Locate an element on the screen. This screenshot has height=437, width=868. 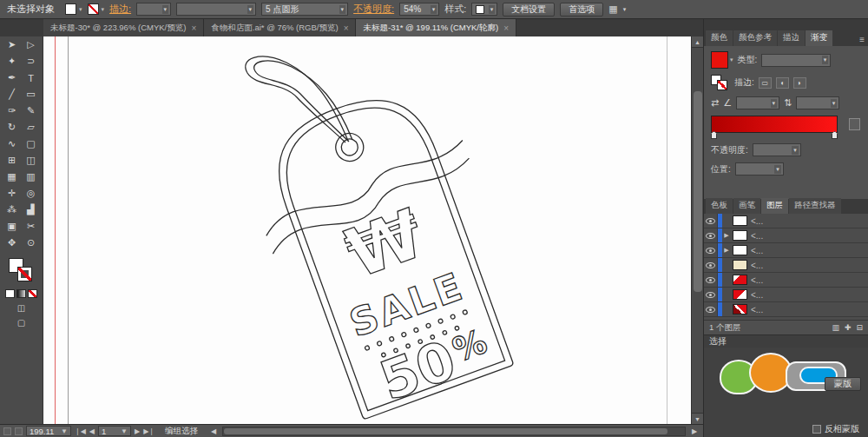
tab-color-guide: 颜色参考 is located at coordinates (755, 38).